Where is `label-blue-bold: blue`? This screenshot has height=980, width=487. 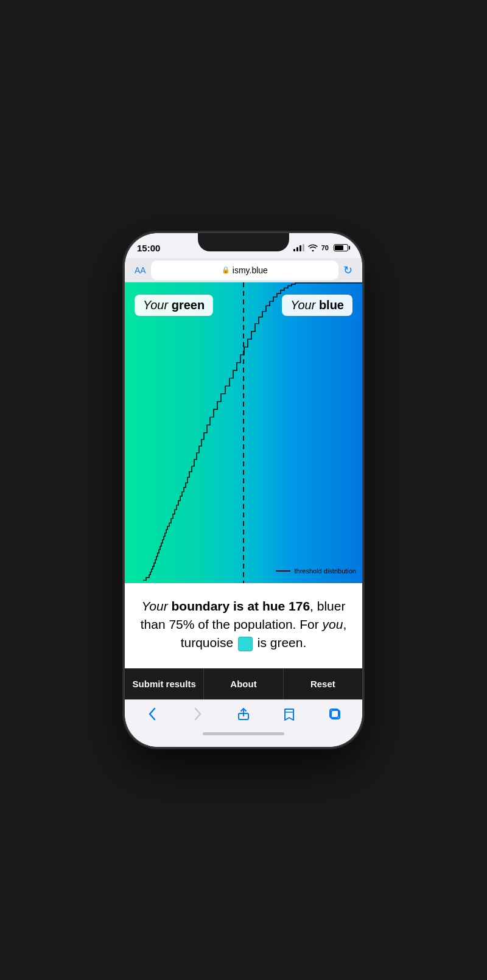 label-blue-bold: blue is located at coordinates (331, 305).